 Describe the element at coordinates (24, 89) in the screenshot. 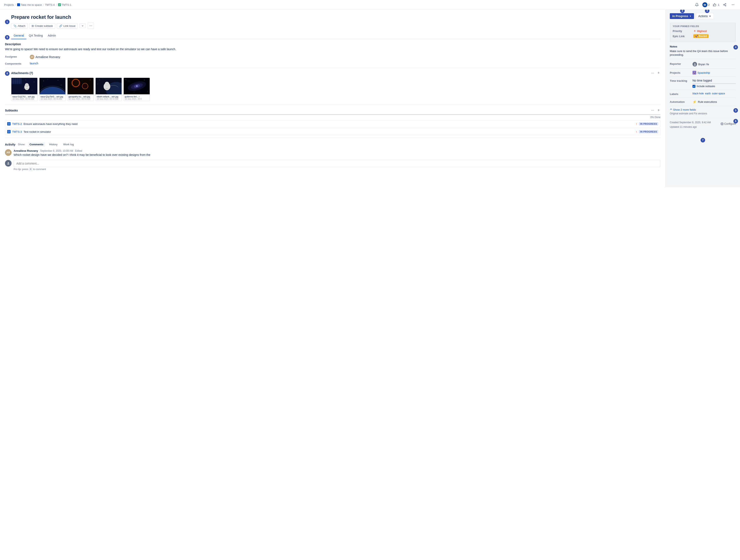

I see `attachment-1: nasa-OLlj17tU... ash.jpg 18 Sep 2020, 09…` at that location.